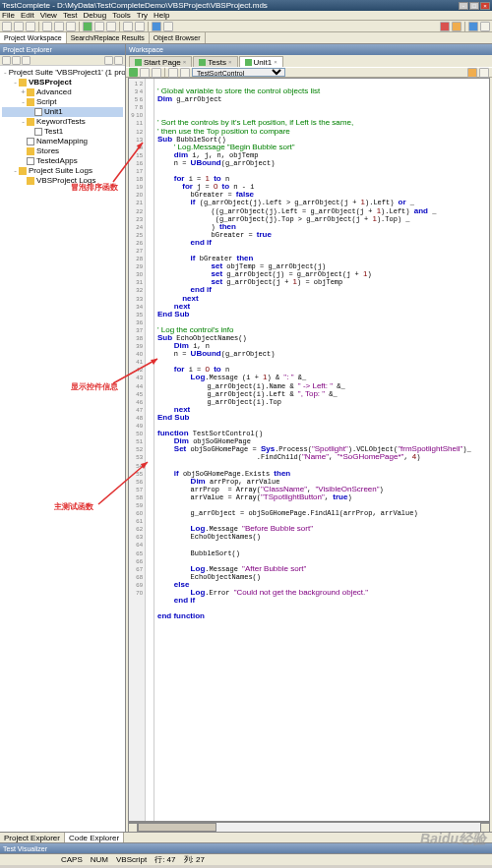 This screenshot has width=492, height=868. Describe the element at coordinates (63, 171) in the screenshot. I see `tree-item: -Project Suite Logs` at that location.